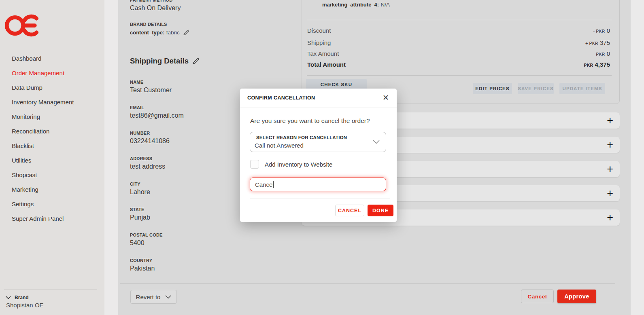  Describe the element at coordinates (142, 265) in the screenshot. I see `shipping-country-field: COUNTRY Pakistan` at that location.